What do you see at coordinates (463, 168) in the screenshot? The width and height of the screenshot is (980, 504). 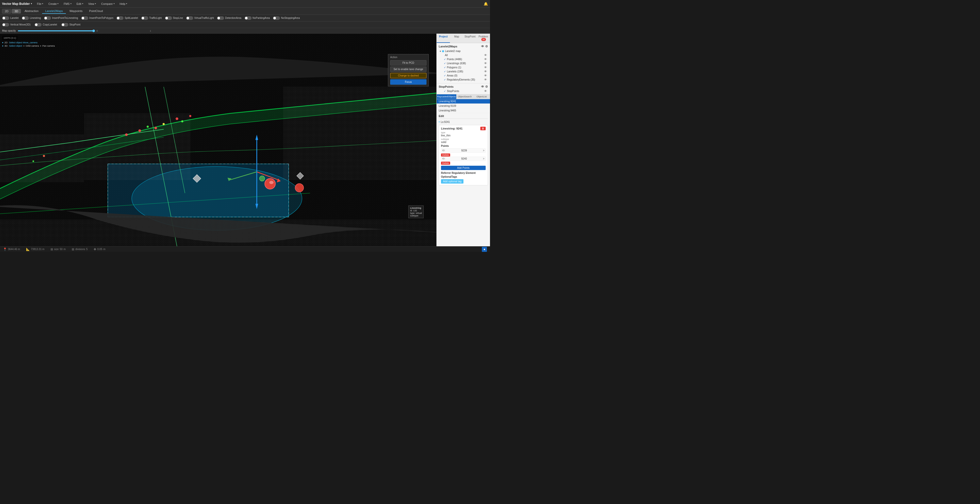 I see `add-points-button: Add Points` at bounding box center [463, 168].